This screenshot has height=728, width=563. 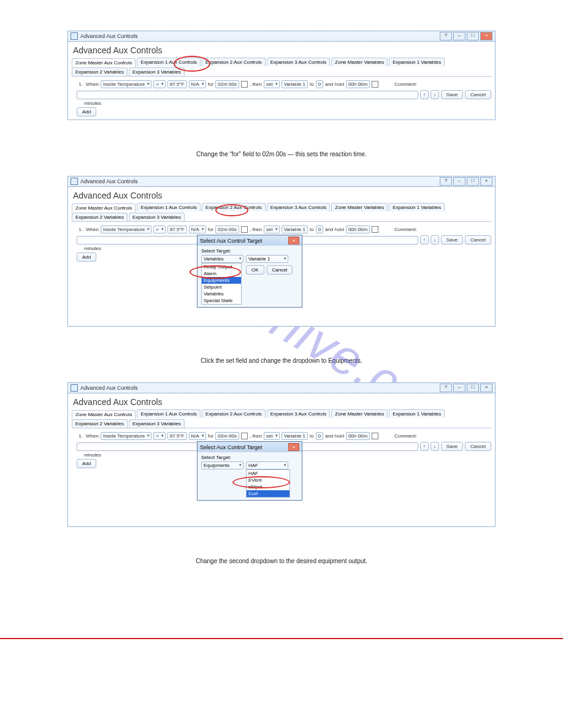 What do you see at coordinates (268, 473) in the screenshot?
I see `list-item: HAF` at bounding box center [268, 473].